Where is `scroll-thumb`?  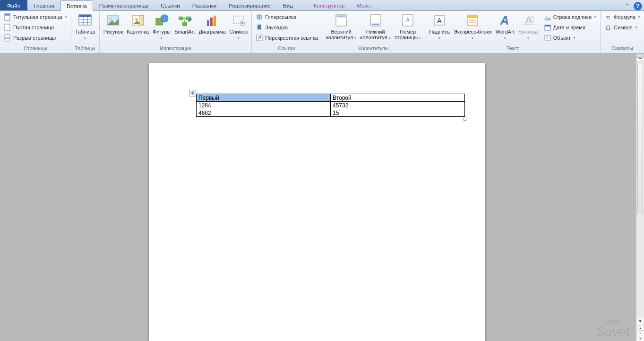 scroll-thumb is located at coordinates (640, 139).